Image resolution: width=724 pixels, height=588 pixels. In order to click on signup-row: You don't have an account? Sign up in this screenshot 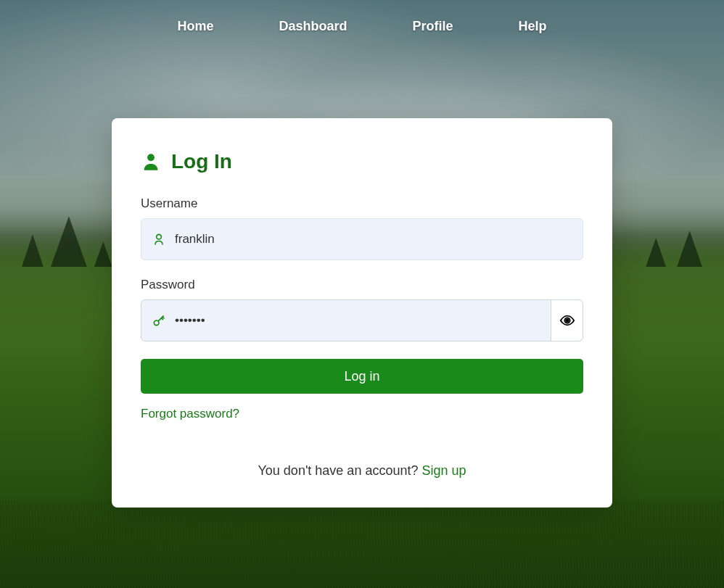, I will do `click(362, 471)`.